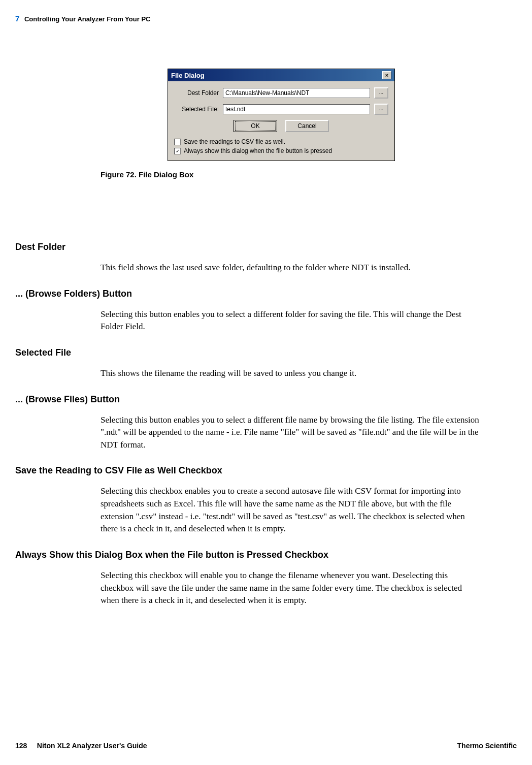 The height and width of the screenshot is (765, 532). Describe the element at coordinates (266, 746) in the screenshot. I see `page-footer: 128 Niton XL2 Analyzer User's Guide Ther…` at that location.